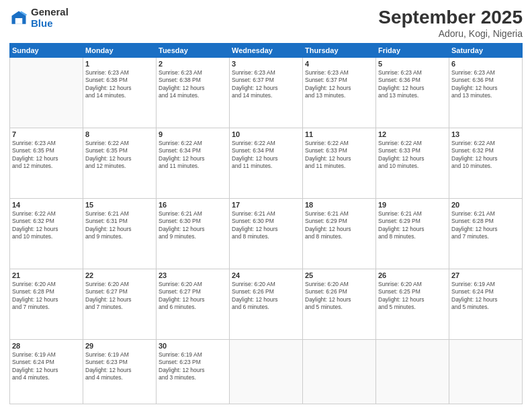 The image size is (532, 411). What do you see at coordinates (193, 163) in the screenshot?
I see `calendar-cell: 9Sunrise: 6:22 AM Sunset: 6:34 PM Daylig…` at bounding box center [193, 163].